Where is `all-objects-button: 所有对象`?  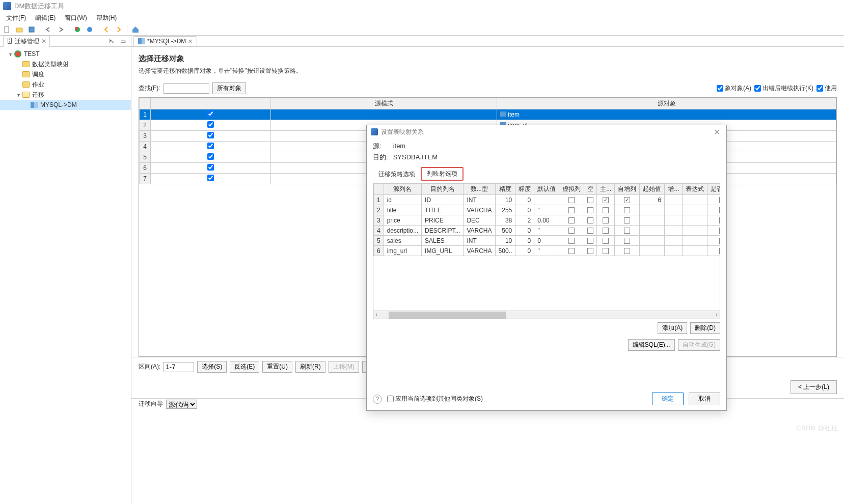
all-objects-button: 所有对象 is located at coordinates (229, 89).